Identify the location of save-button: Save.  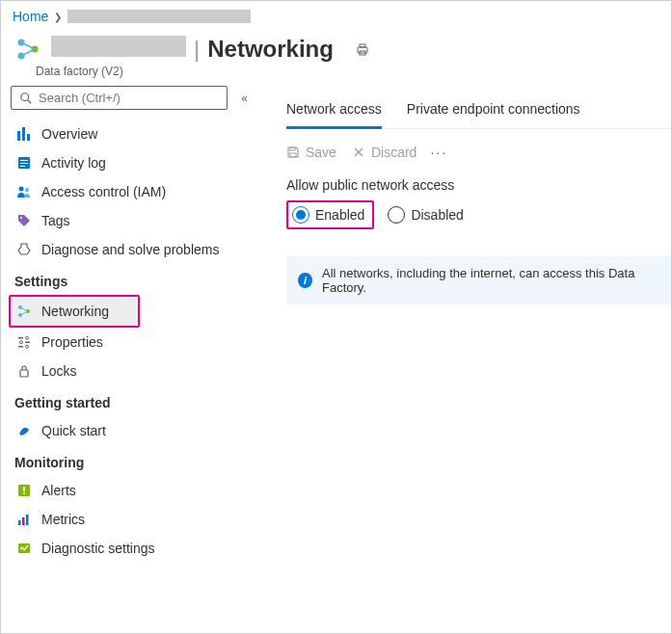
(311, 152).